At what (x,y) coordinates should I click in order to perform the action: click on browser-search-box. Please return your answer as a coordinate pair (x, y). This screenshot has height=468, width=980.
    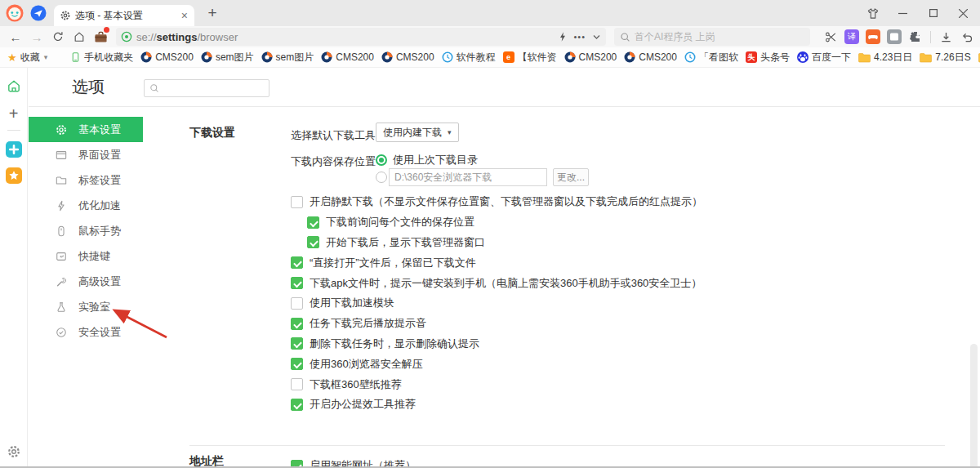
    Looking at the image, I should click on (712, 37).